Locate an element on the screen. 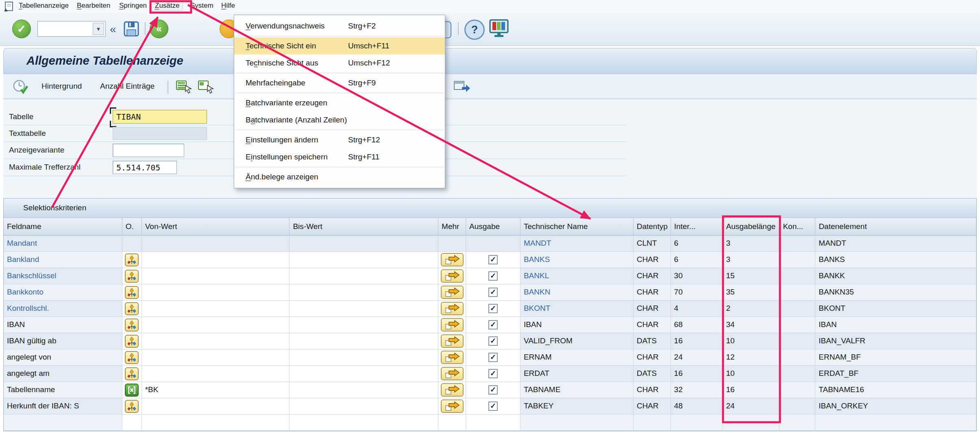 The height and width of the screenshot is (432, 980). chevron-down-icon: ▼ is located at coordinates (98, 29).